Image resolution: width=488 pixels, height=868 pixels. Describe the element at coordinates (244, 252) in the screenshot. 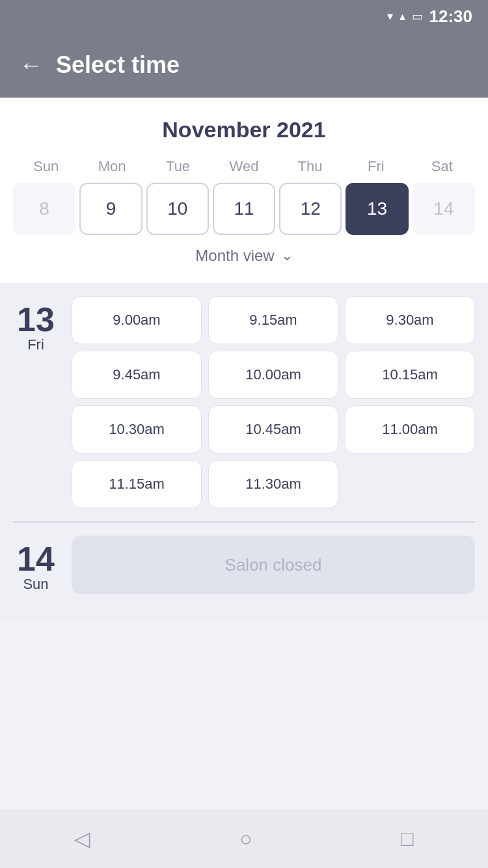

I see `month-view-toggle: Month view ⌄` at that location.